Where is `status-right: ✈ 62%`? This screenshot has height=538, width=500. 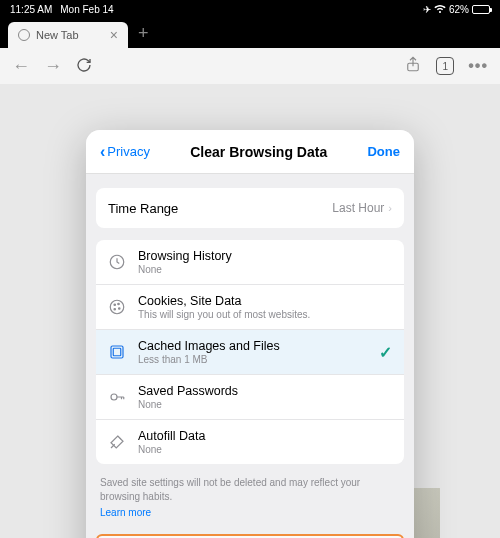 status-right: ✈ 62% is located at coordinates (456, 9).